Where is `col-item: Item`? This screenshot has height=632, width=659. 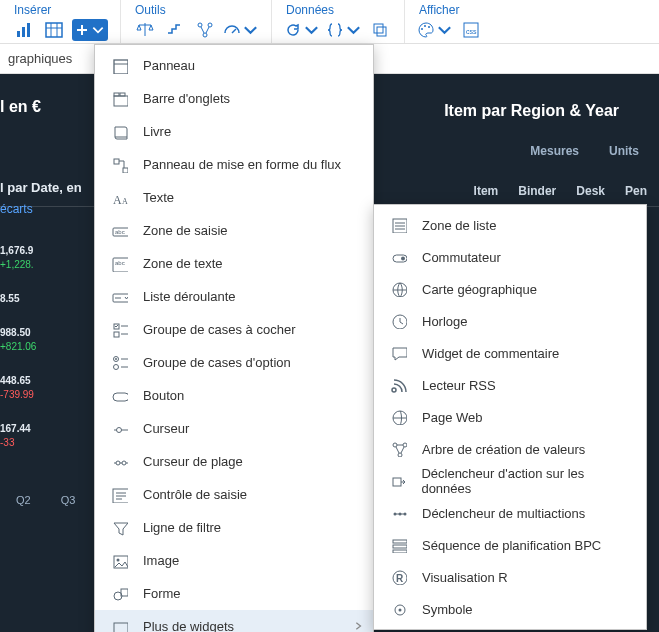
col-item: Item is located at coordinates (486, 191).